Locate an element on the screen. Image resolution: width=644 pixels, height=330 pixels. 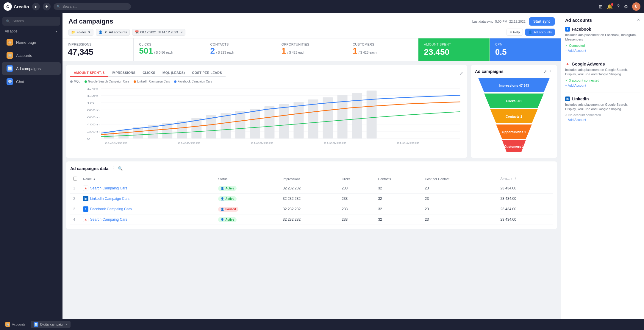
add-col-icon: + is located at coordinates (512, 179).